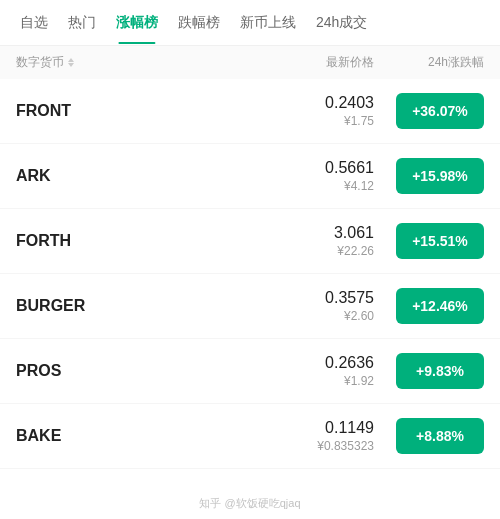 This screenshot has width=500, height=519. I want to click on change-badge: +15.98%, so click(440, 176).